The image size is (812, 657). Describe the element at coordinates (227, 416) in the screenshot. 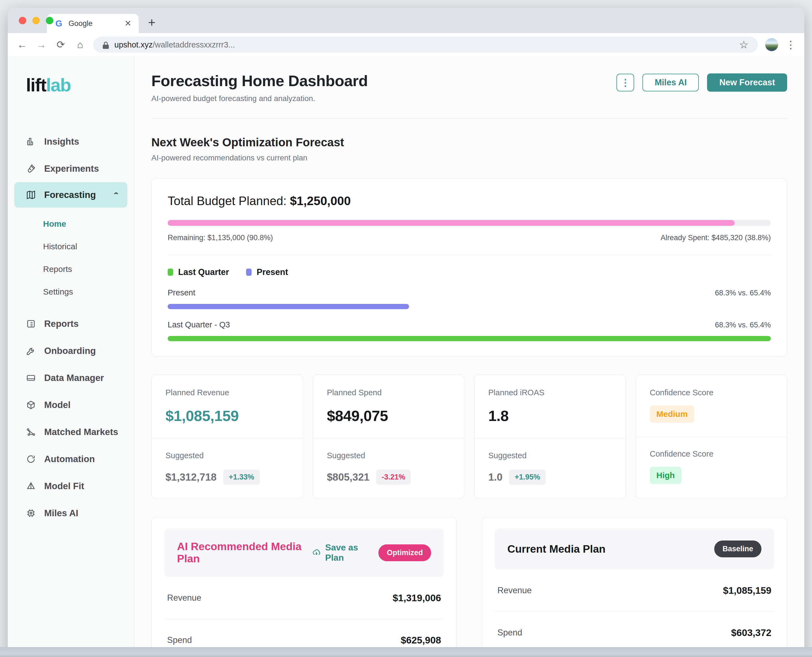

I see `planned-revenue-value: $1,085,159` at that location.